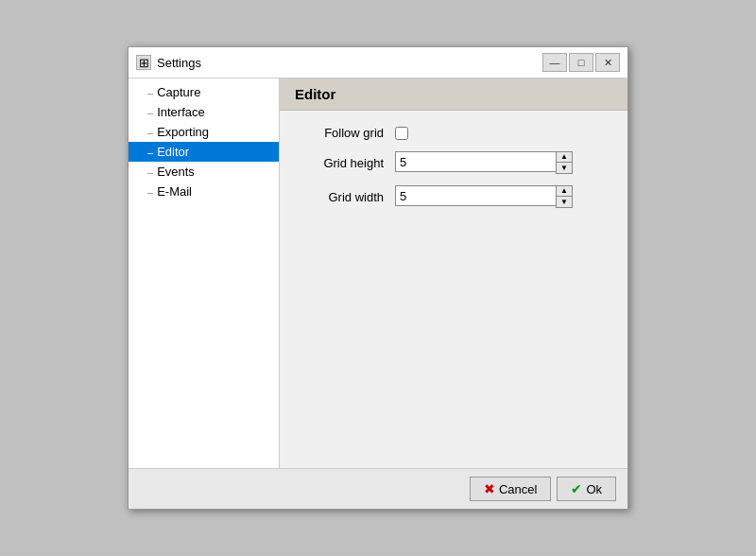 The height and width of the screenshot is (556, 756). I want to click on grid-width-spin-buttons: ▲ ▼, so click(564, 197).